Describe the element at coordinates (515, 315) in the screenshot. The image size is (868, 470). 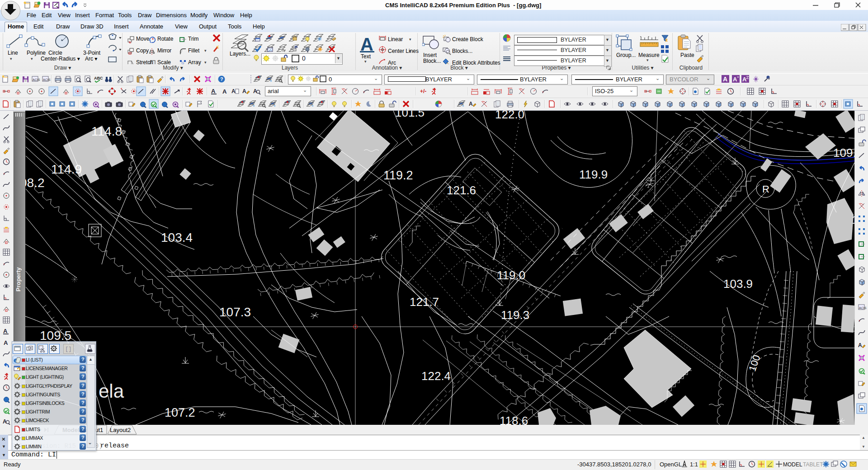
I see `svg-text: 119.3` at that location.